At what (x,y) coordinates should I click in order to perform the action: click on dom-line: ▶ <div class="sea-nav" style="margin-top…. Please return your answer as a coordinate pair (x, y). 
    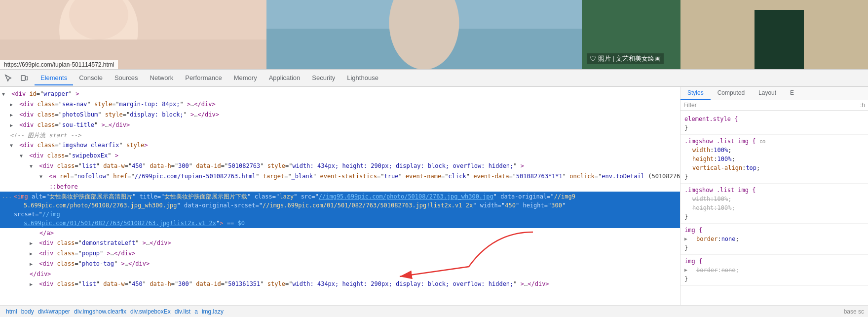
    Looking at the image, I should click on (340, 105).